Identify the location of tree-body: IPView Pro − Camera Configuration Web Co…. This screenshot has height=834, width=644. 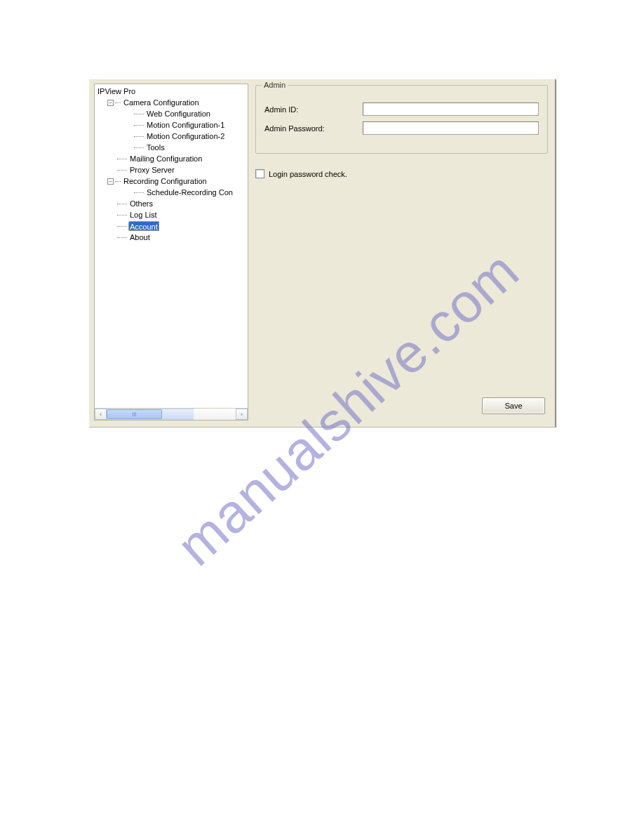
(171, 246).